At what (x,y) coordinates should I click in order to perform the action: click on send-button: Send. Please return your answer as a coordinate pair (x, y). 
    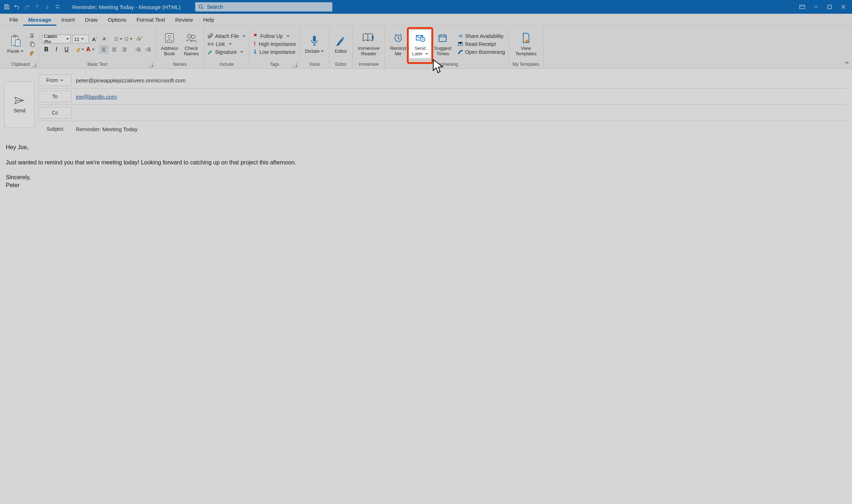
    Looking at the image, I should click on (20, 105).